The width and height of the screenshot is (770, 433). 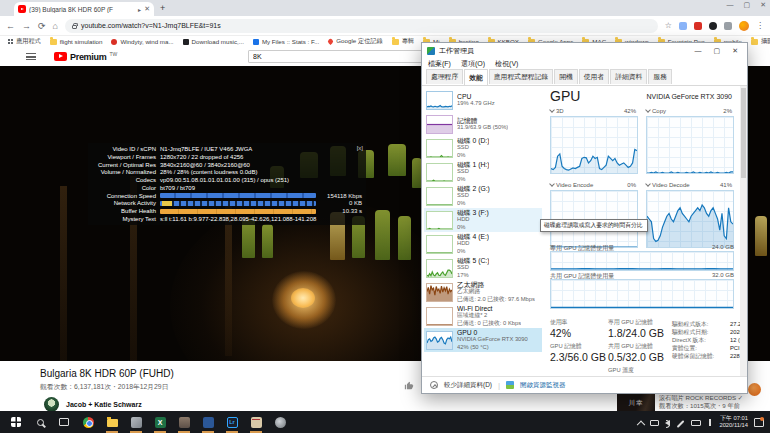 What do you see at coordinates (104, 404) in the screenshot?
I see `channel-name: Jacob + Katie Schwarz` at bounding box center [104, 404].